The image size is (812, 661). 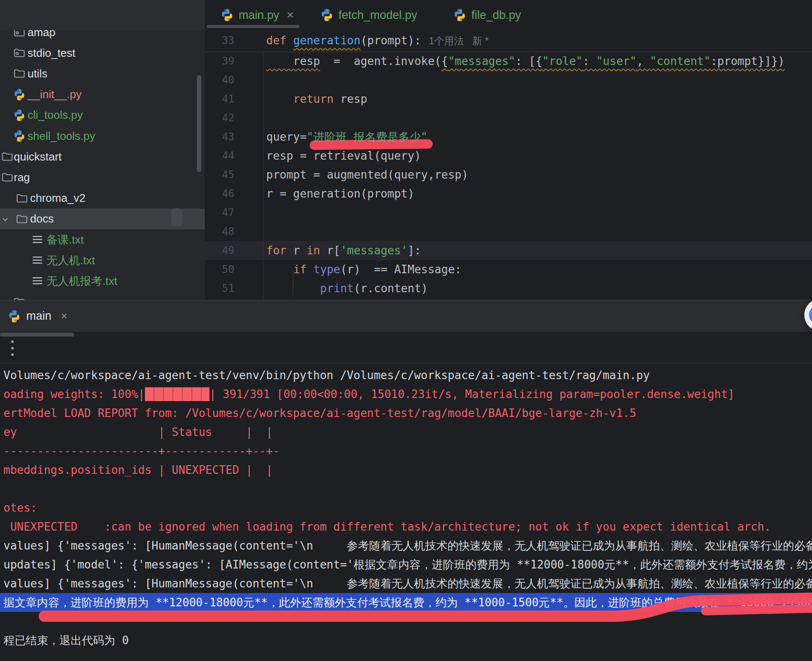 I want to click on line-number: 50, so click(x=219, y=269).